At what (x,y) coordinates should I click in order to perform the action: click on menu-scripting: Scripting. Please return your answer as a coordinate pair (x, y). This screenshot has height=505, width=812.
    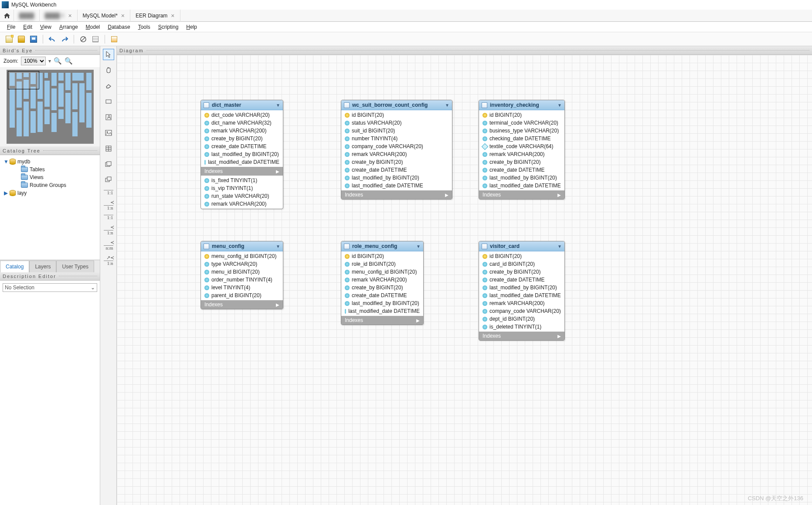
    Looking at the image, I should click on (168, 27).